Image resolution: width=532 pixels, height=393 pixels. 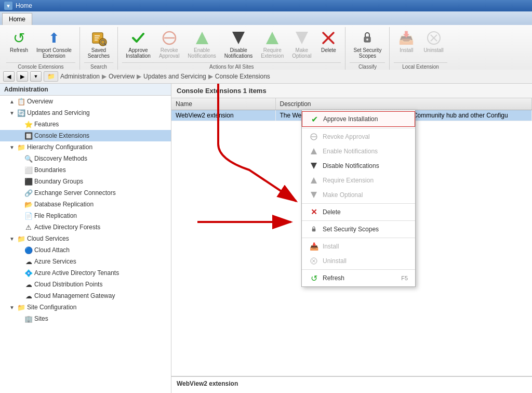 I want to click on import-console-extension-button: ⬆ Import Console Extension, so click(x=54, y=44).